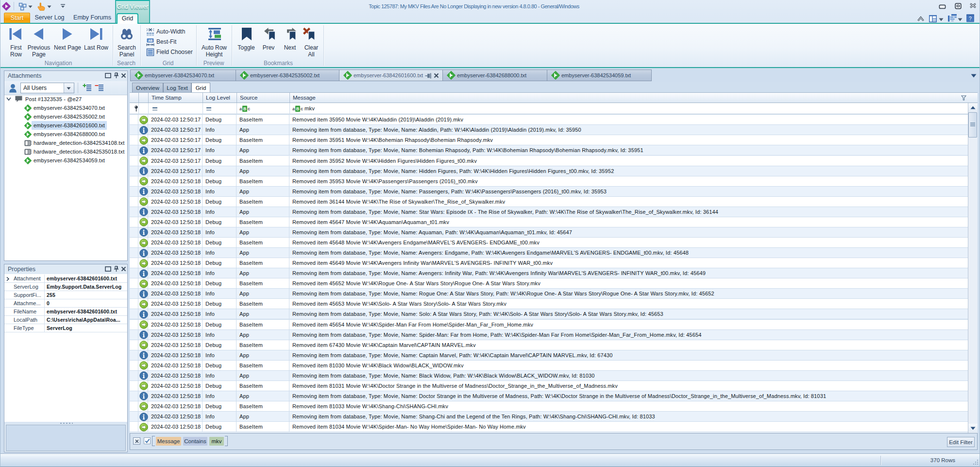  Describe the element at coordinates (151, 41) in the screenshot. I see `svg-text: AB` at that location.